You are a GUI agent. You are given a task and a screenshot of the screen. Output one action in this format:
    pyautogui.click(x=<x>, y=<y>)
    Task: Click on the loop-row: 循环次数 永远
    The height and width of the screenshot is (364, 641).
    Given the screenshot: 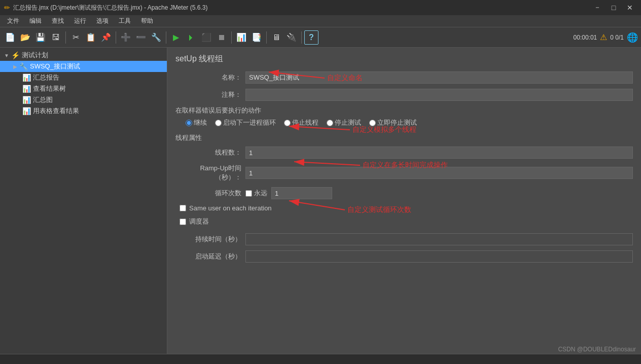 What is the action you would take?
    pyautogui.click(x=404, y=193)
    